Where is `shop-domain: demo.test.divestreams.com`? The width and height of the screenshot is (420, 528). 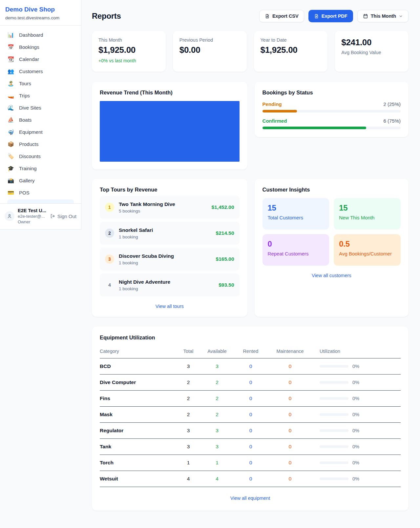
shop-domain: demo.test.divestreams.com is located at coordinates (41, 18).